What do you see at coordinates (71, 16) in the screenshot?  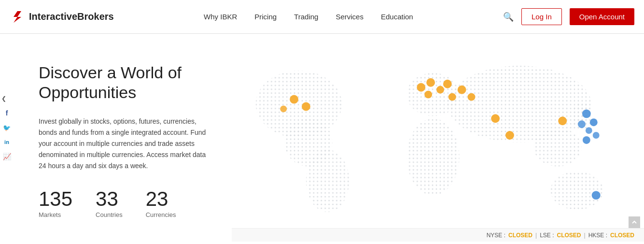 I see `logo-text: InteractiveBrokers` at bounding box center [71, 16].